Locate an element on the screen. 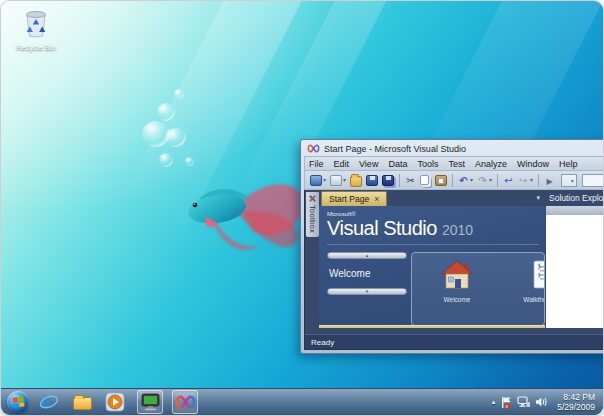 This screenshot has height=416, width=604. windows-flag-icon is located at coordinates (18, 402).